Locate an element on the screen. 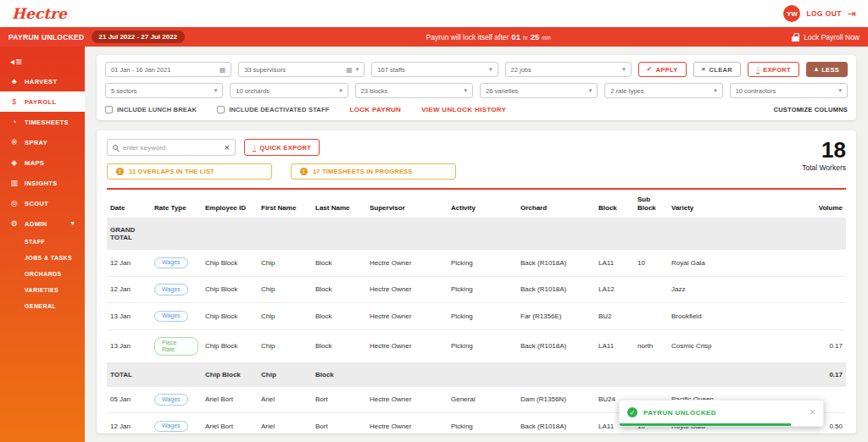 Image resolution: width=868 pixels, height=442 pixels. table-cell: Chip Block is located at coordinates (230, 317).